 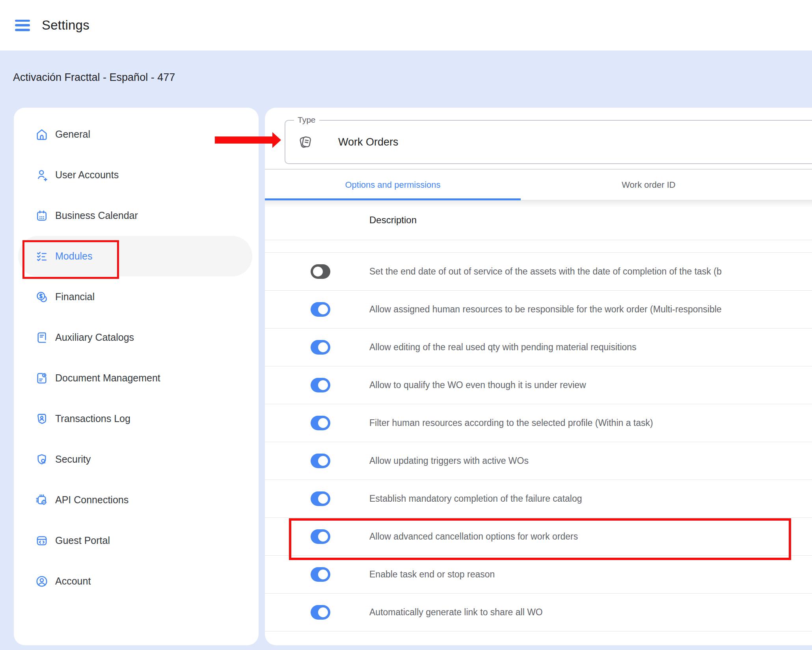 What do you see at coordinates (42, 134) in the screenshot?
I see `home-icon` at bounding box center [42, 134].